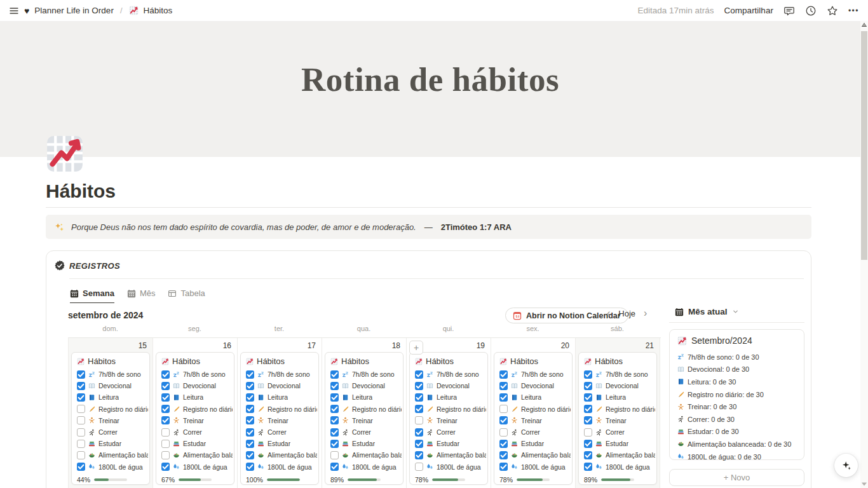 The image size is (868, 488). I want to click on today-button: Hoje, so click(627, 314).